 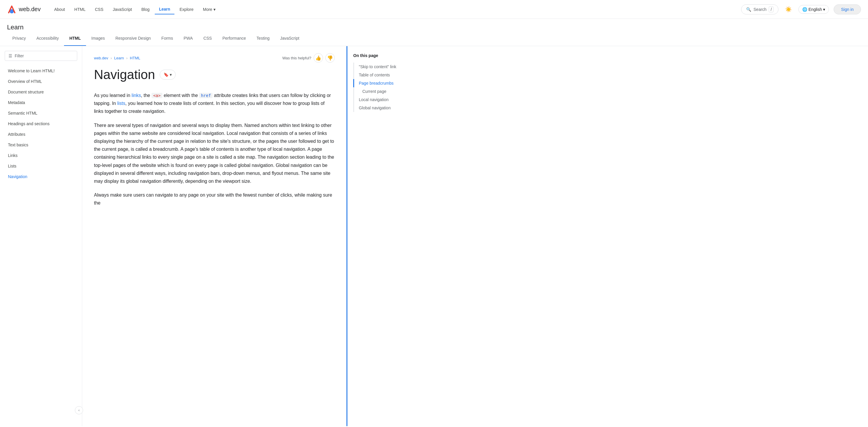 I want to click on breadcrumb: web.dev › Learn › HTML Was this helpful?…, so click(x=214, y=57).